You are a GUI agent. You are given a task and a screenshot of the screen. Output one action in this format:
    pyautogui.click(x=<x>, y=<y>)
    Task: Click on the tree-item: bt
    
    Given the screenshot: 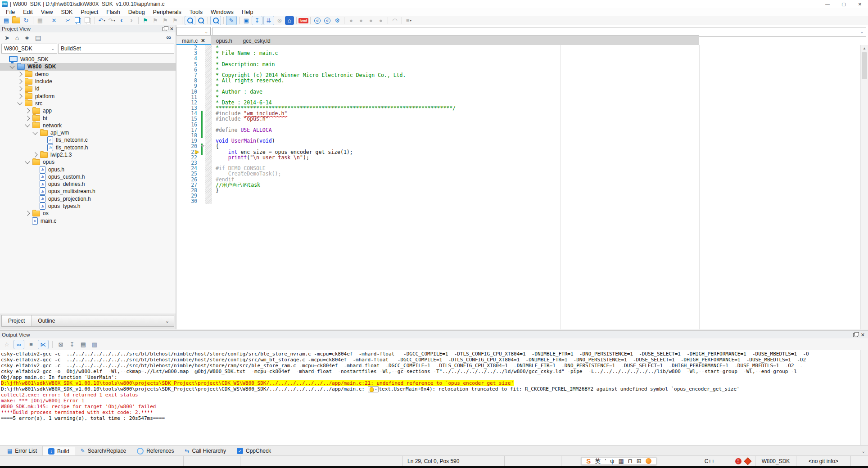 What is the action you would take?
    pyautogui.click(x=88, y=118)
    